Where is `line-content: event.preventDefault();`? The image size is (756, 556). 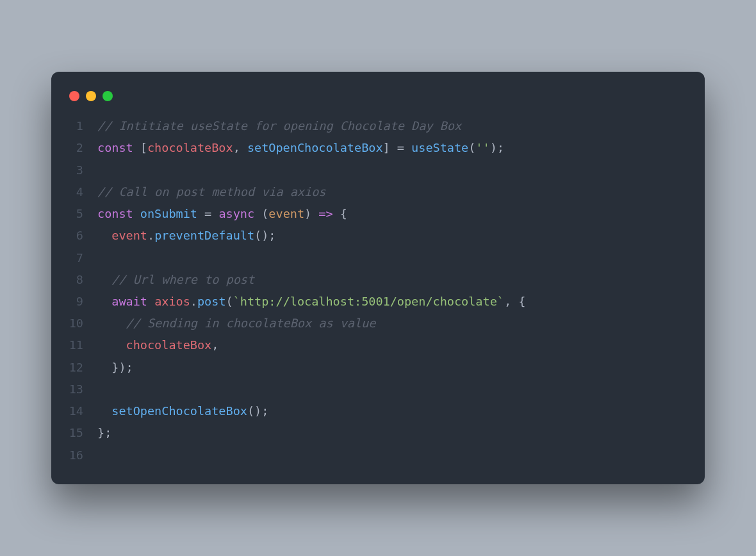 line-content: event.preventDefault(); is located at coordinates (393, 236).